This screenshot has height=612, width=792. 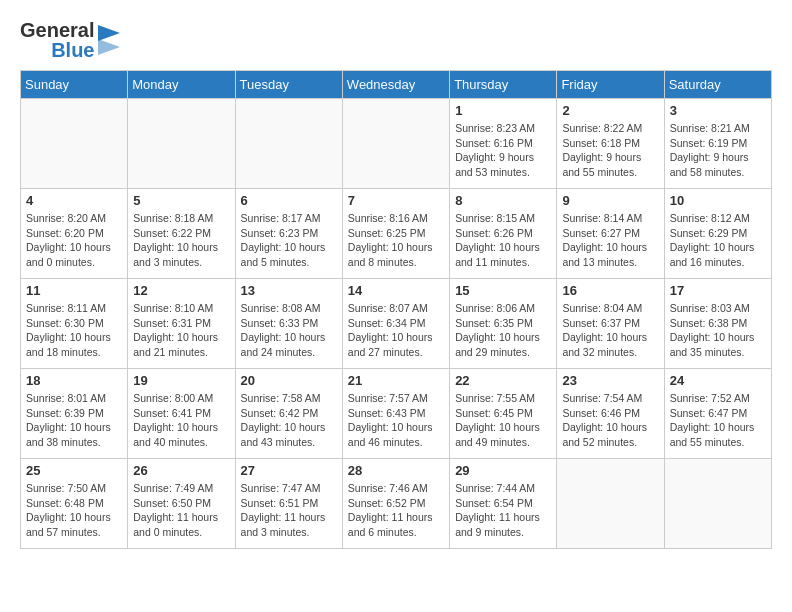 I want to click on day-number: 3, so click(x=718, y=110).